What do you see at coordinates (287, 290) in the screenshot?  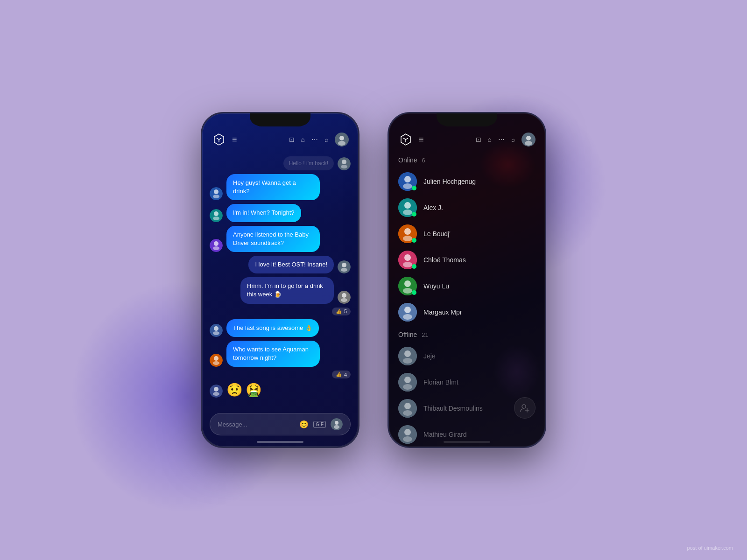 I see `message-bubble: Hmm. I'm in to go for a drink this week …` at bounding box center [287, 290].